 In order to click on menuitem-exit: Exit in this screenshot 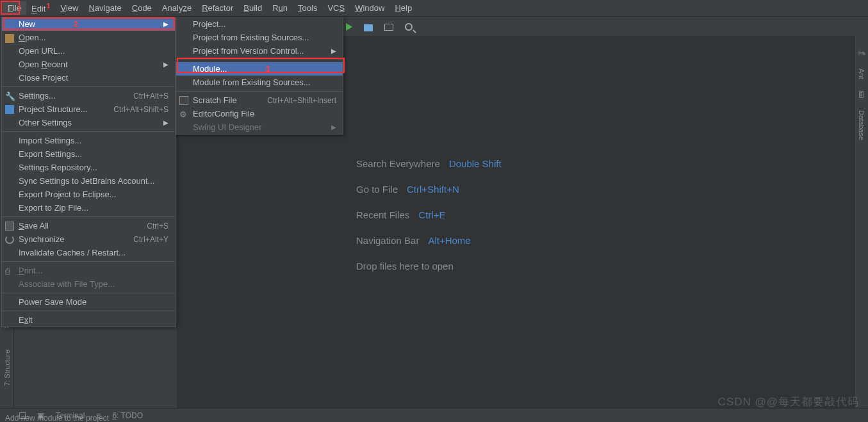, I will do `click(88, 320)`.